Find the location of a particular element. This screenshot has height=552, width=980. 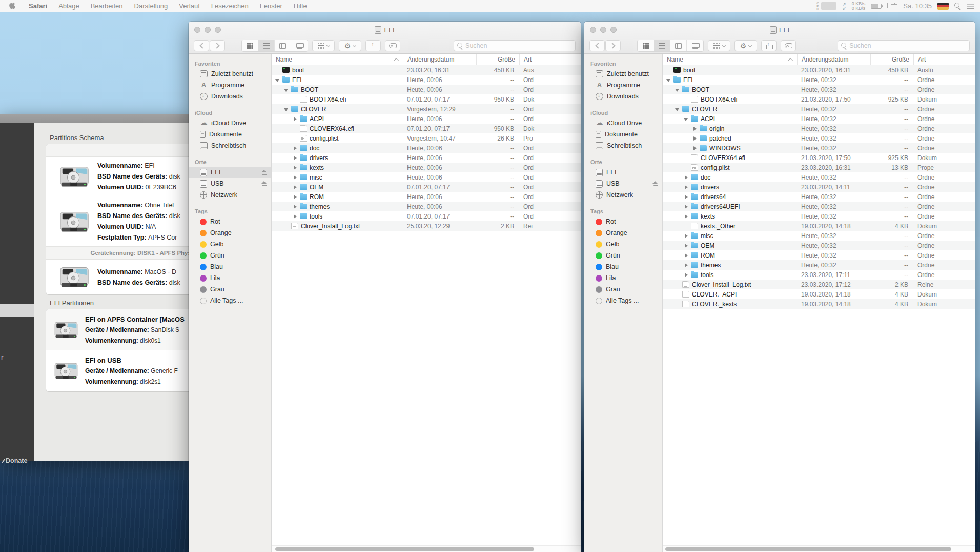

search-input is located at coordinates (519, 46).